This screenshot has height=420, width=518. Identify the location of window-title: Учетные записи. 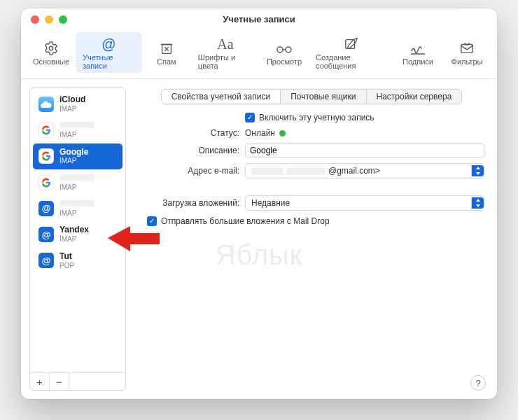
(259, 20).